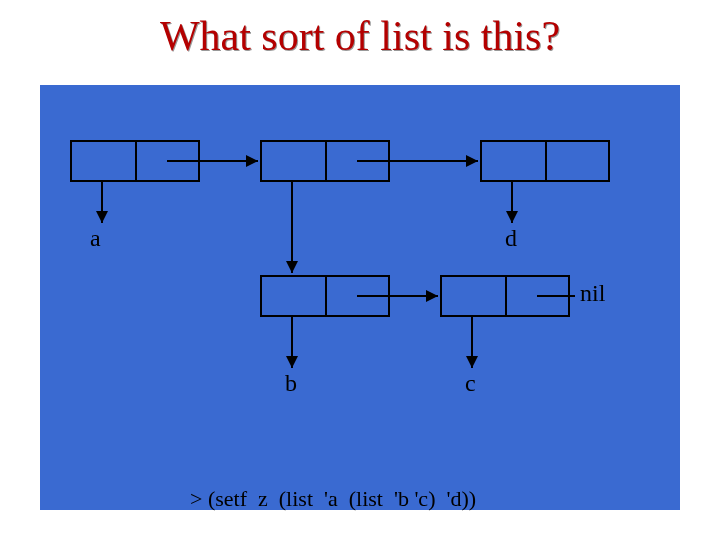 This screenshot has width=720, height=540. What do you see at coordinates (360, 36) in the screenshot?
I see `slide-title: What sort of list is this?` at bounding box center [360, 36].